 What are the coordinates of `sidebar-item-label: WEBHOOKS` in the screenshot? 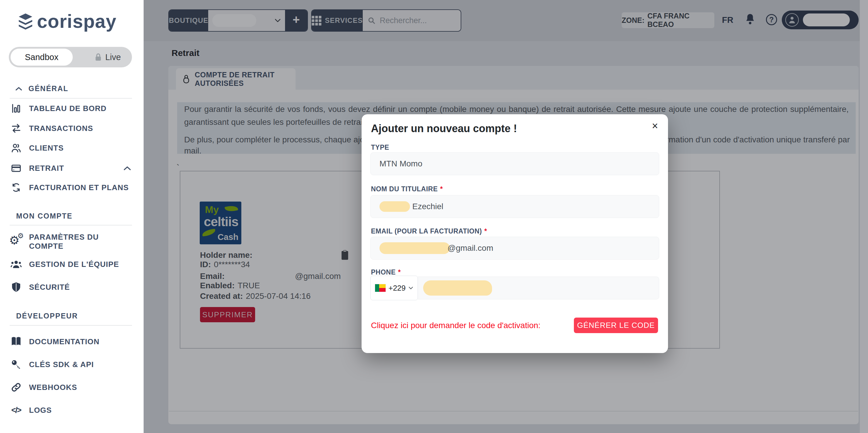 It's located at (53, 387).